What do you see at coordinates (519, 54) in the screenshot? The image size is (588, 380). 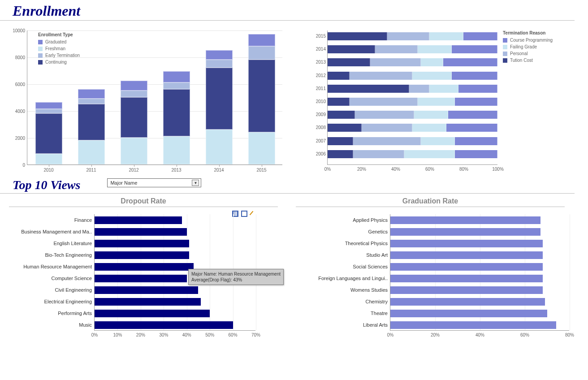 I see `legend-label: Personal` at bounding box center [519, 54].